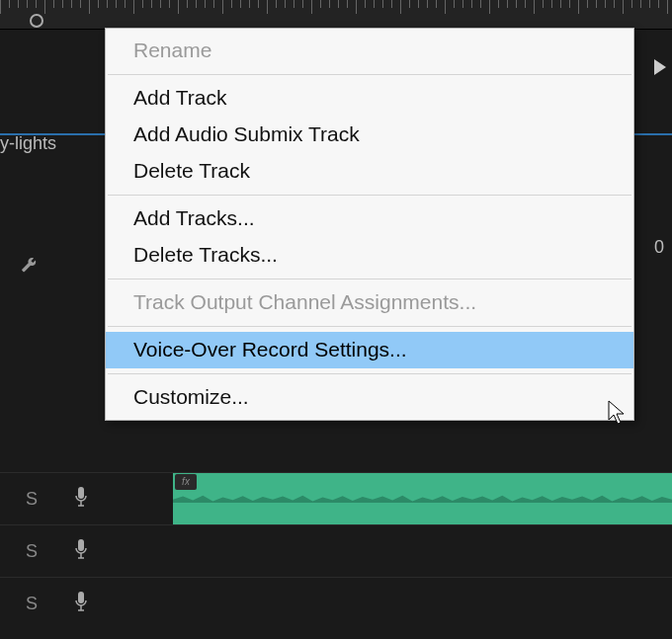 Image resolution: width=672 pixels, height=639 pixels. I want to click on wrench-icon, so click(31, 266).